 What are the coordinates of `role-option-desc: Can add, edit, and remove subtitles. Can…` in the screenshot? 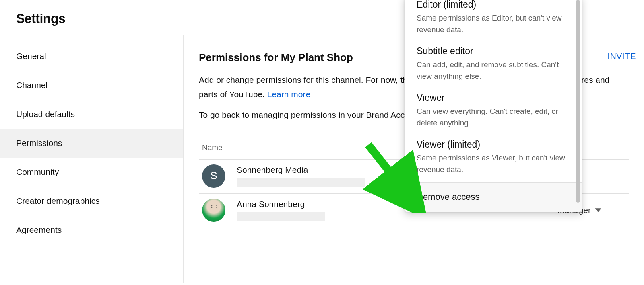 It's located at (493, 71).